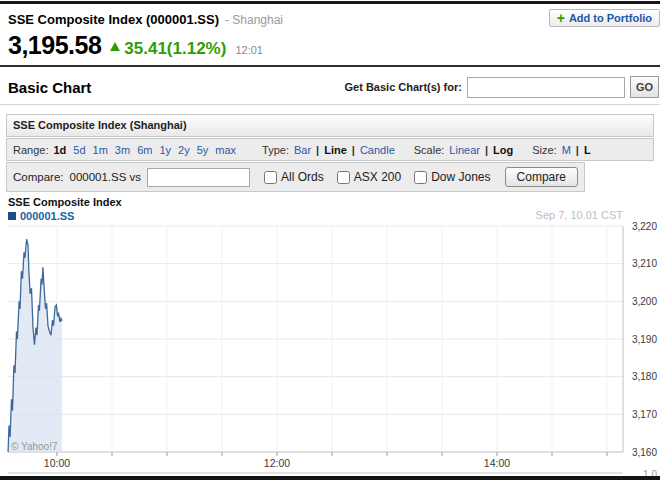 This screenshot has width=660, height=480. I want to click on y-axis-label: 3,200, so click(644, 302).